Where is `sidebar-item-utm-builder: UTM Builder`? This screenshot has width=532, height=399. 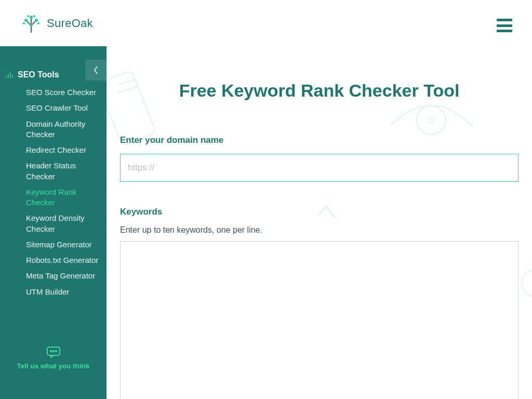
sidebar-item-utm-builder: UTM Builder is located at coordinates (66, 292).